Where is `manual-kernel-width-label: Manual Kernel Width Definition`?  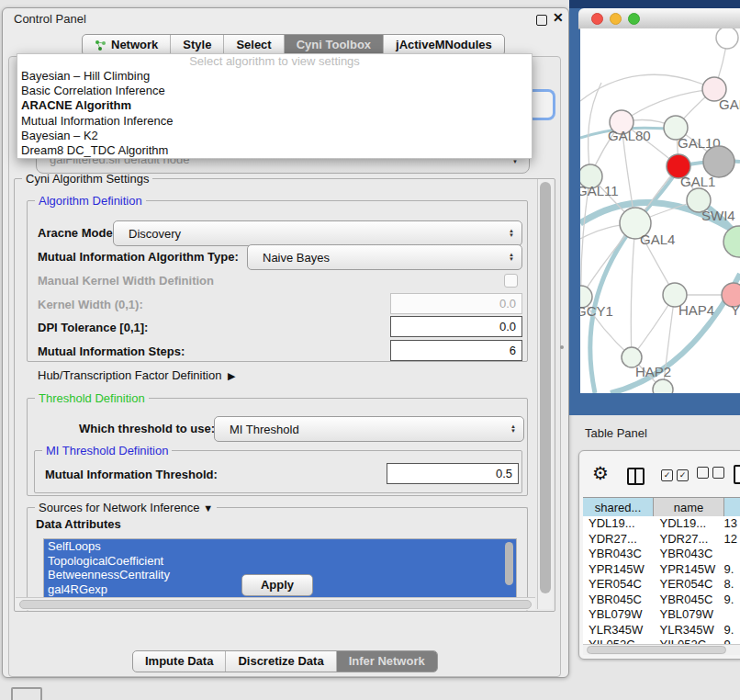
manual-kernel-width-label: Manual Kernel Width Definition is located at coordinates (126, 281).